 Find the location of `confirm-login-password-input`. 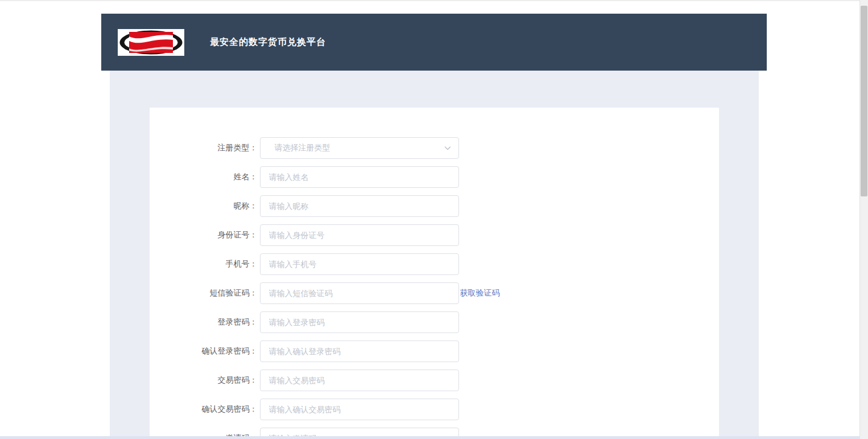

confirm-login-password-input is located at coordinates (359, 351).